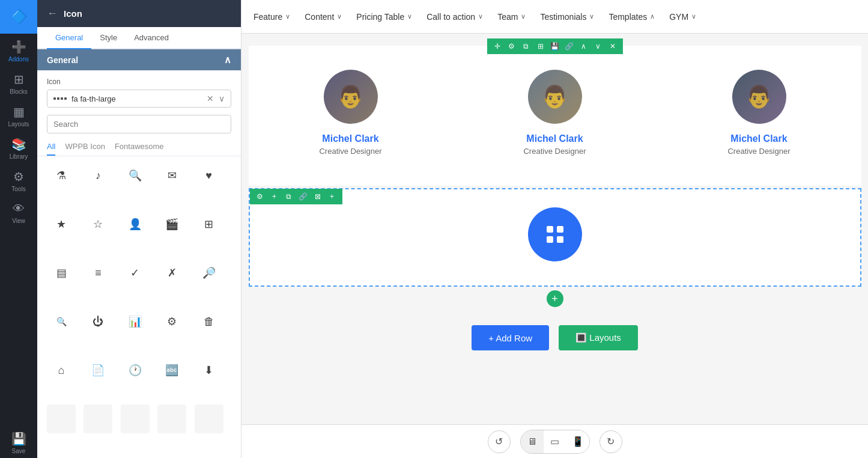 Image resolution: width=868 pixels, height=458 pixels. Describe the element at coordinates (19, 115) in the screenshot. I see `sidebar-item-layouts: ▦ Layouts` at that location.